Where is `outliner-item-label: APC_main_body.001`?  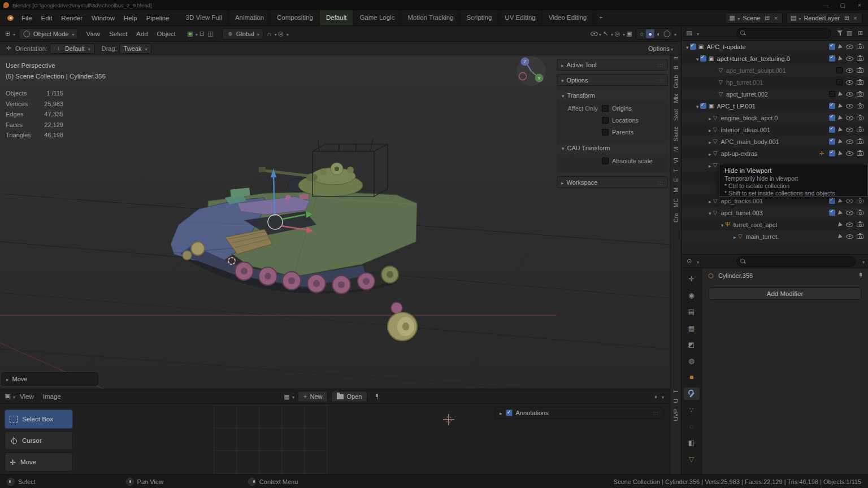 outliner-item-label: APC_main_body.001 is located at coordinates (750, 142).